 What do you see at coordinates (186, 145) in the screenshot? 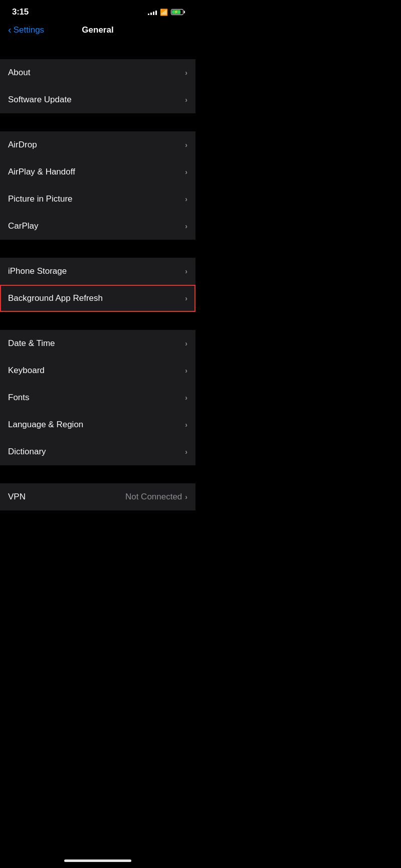
I see `row-right-airdrop: ›` at bounding box center [186, 145].